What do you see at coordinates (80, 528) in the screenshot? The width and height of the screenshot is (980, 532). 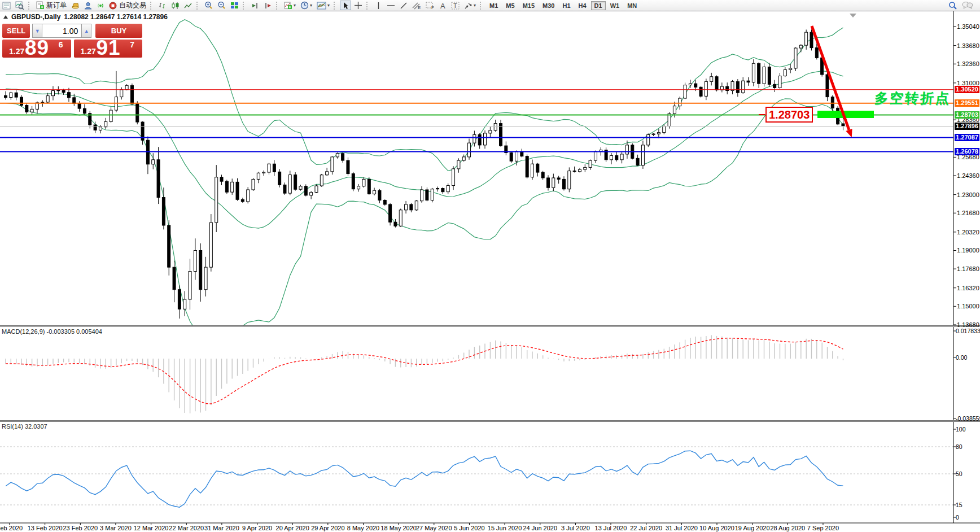 I see `date-tick-label: 23 Feb 2020` at bounding box center [80, 528].